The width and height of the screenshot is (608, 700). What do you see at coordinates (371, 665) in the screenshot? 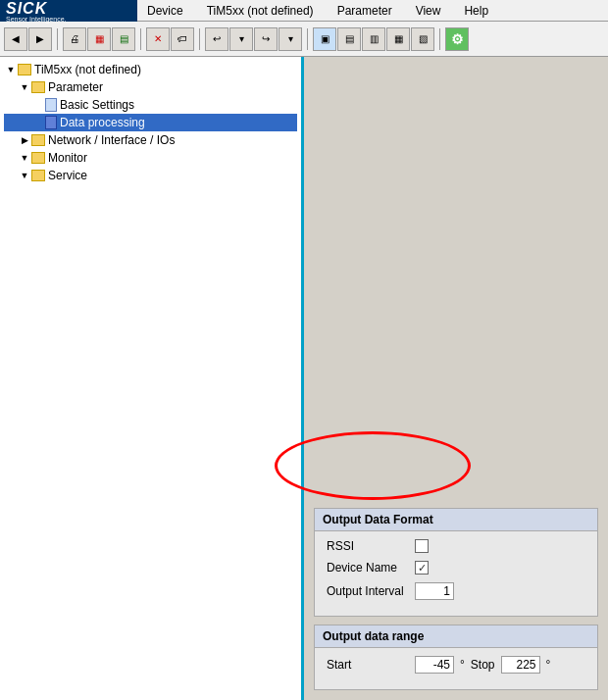
I see `start-label: Start` at bounding box center [371, 665].